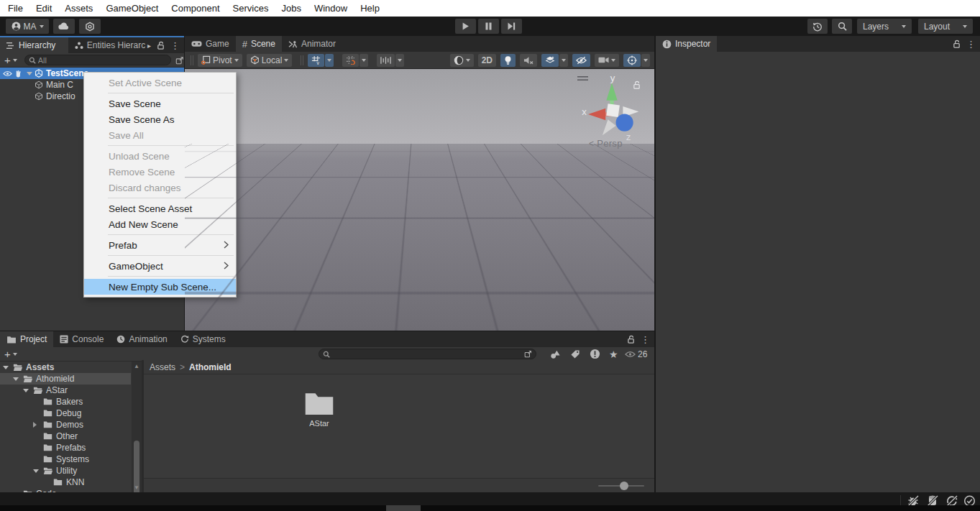  Describe the element at coordinates (108, 45) in the screenshot. I see `tab-entities-hierarchy: Entities Hierarc` at that location.